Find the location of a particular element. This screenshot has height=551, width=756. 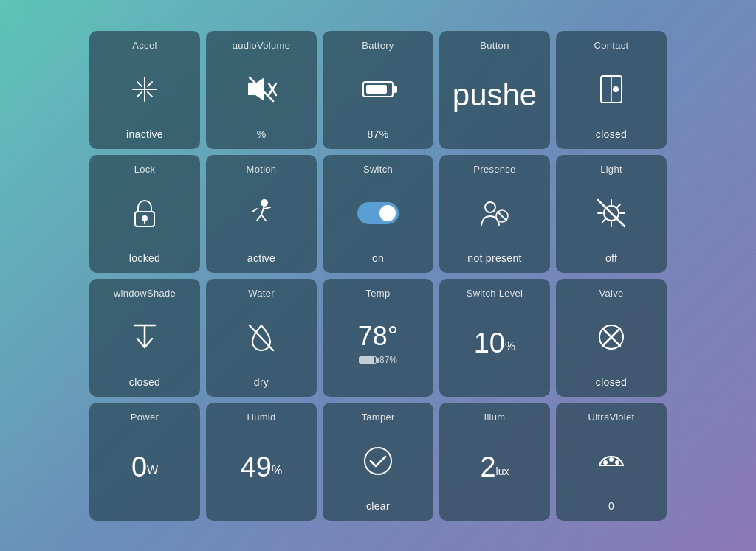

windowshade-value: closed is located at coordinates (145, 382).